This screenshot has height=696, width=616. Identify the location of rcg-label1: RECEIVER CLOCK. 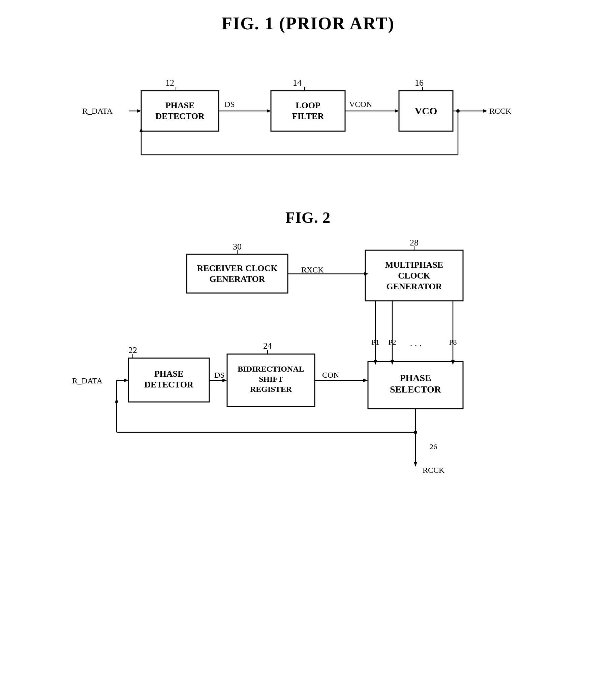
(237, 268).